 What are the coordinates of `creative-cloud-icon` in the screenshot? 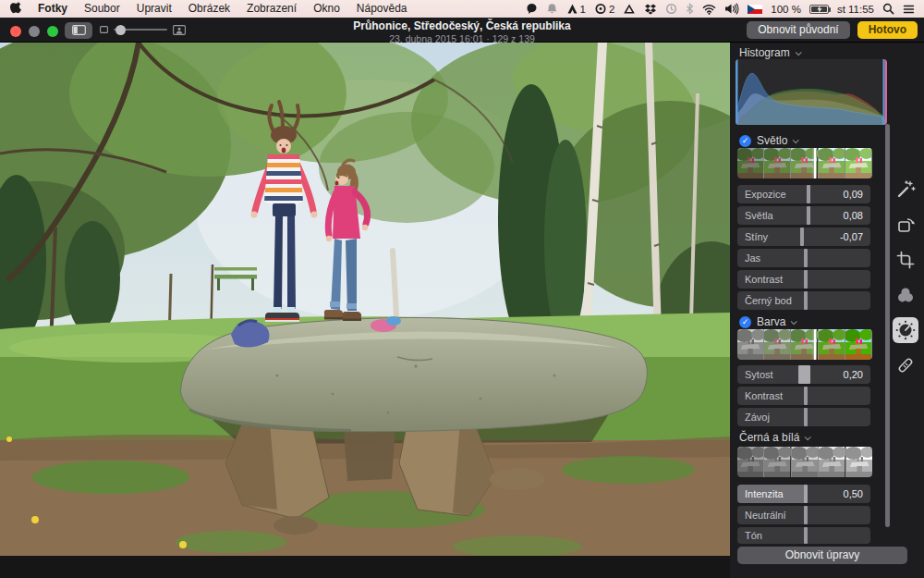 It's located at (601, 9).